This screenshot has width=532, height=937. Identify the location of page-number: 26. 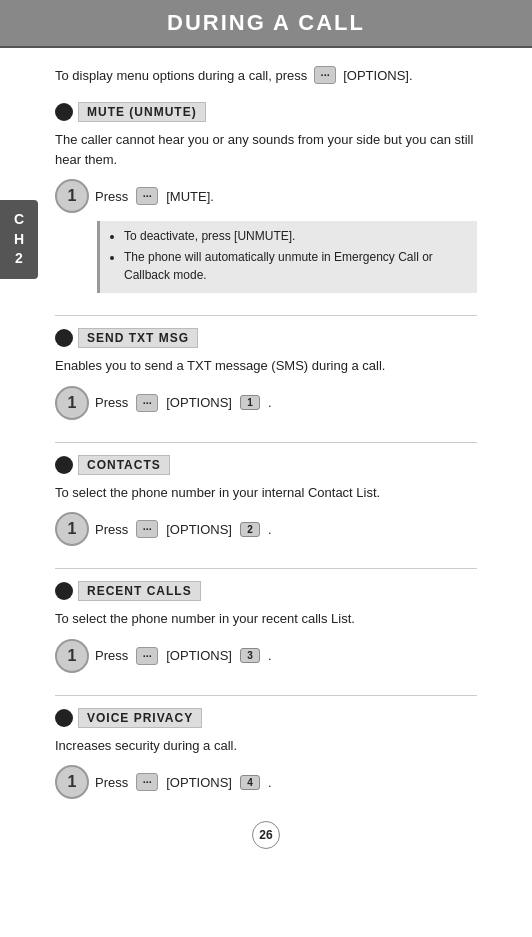
(266, 835).